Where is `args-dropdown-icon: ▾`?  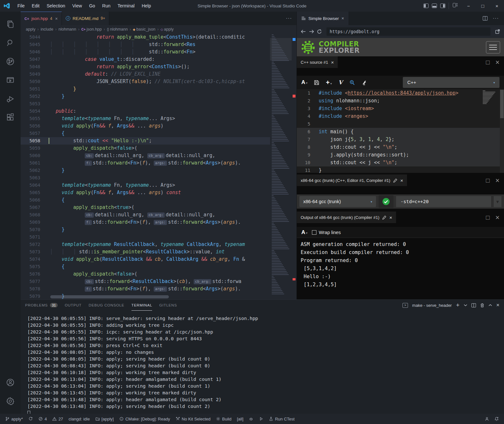
args-dropdown-icon: ▾ is located at coordinates (498, 202).